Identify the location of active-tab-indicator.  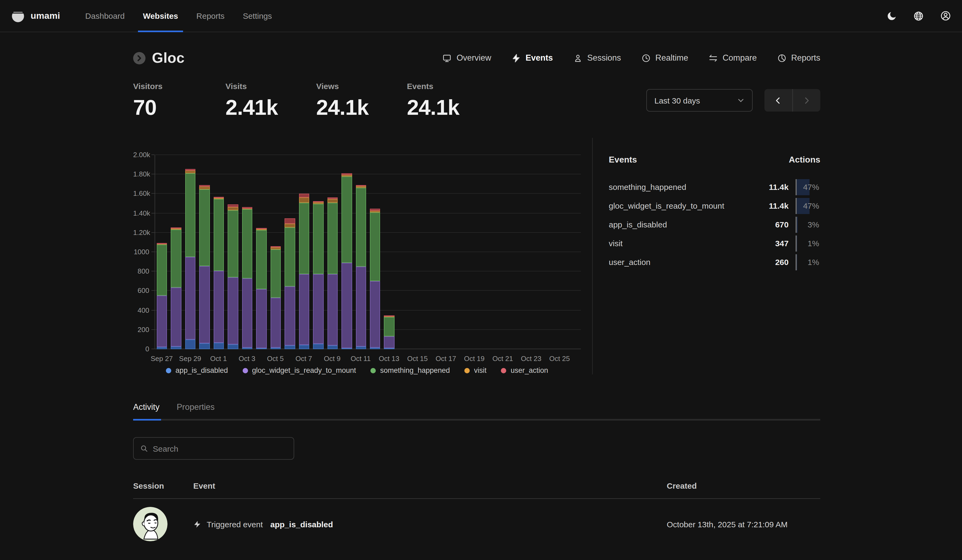
(147, 420).